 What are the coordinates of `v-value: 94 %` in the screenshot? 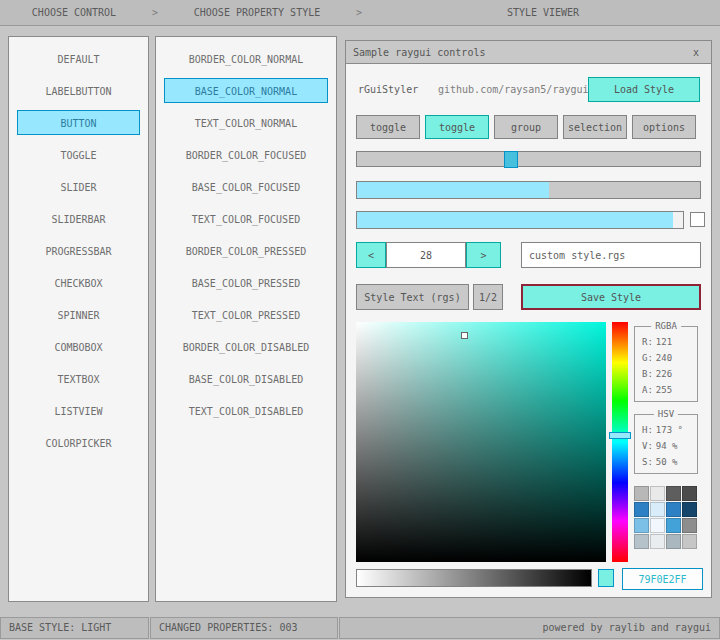 It's located at (667, 446).